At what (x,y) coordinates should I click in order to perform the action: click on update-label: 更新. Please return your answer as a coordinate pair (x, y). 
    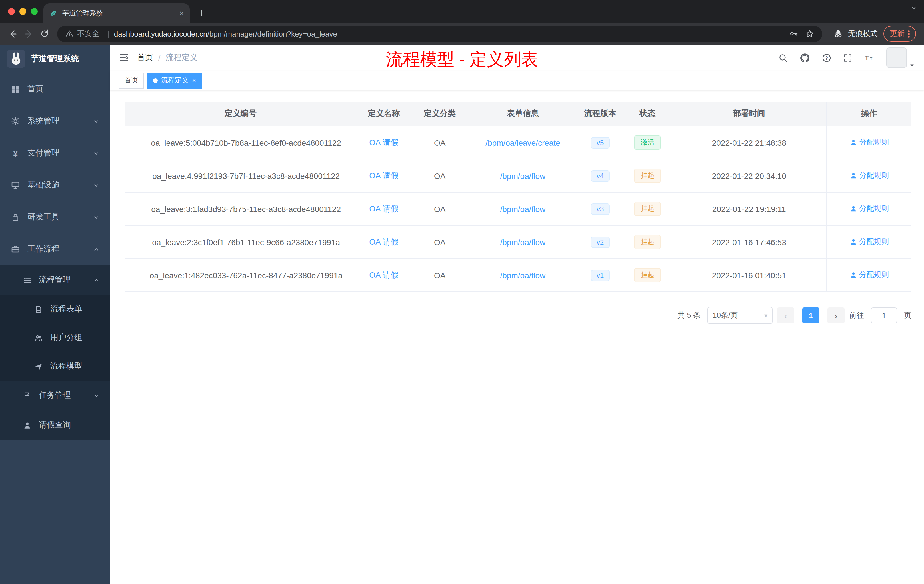
    Looking at the image, I should click on (897, 34).